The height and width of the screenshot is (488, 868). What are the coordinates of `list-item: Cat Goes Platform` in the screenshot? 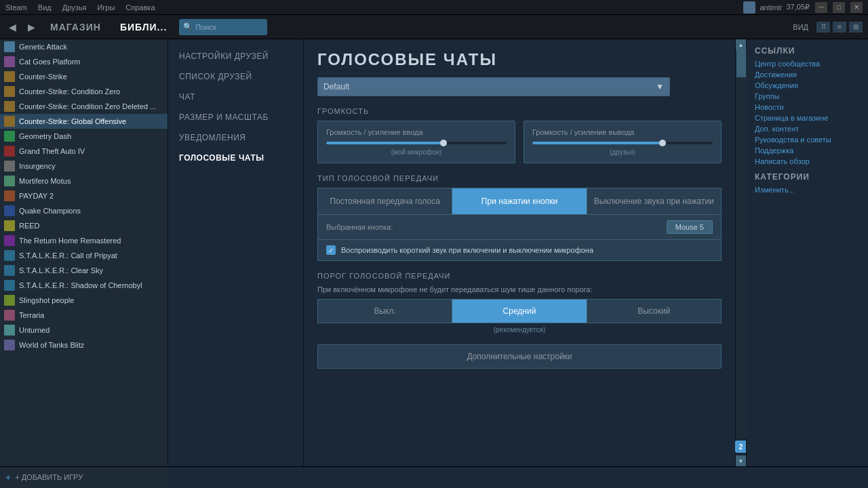 It's located at (84, 62).